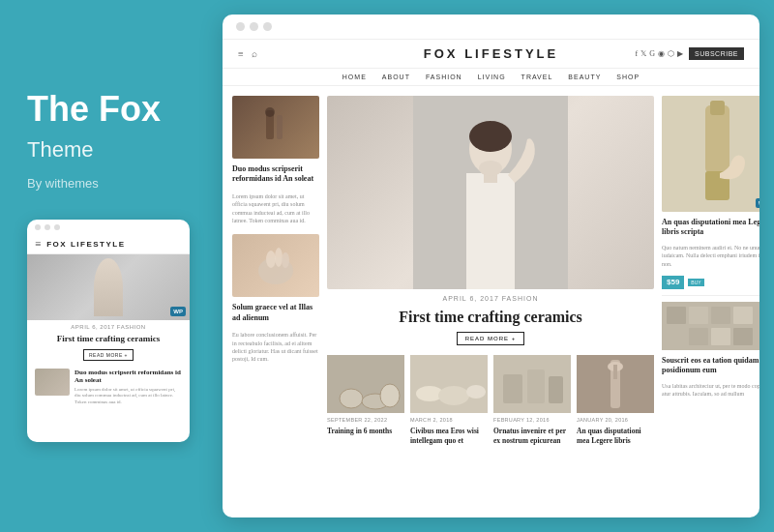 The image size is (774, 532). What do you see at coordinates (491, 400) in the screenshot?
I see `bottom-grid: SEPTEMBER 22, 2022 Training in 6 months …` at bounding box center [491, 400].